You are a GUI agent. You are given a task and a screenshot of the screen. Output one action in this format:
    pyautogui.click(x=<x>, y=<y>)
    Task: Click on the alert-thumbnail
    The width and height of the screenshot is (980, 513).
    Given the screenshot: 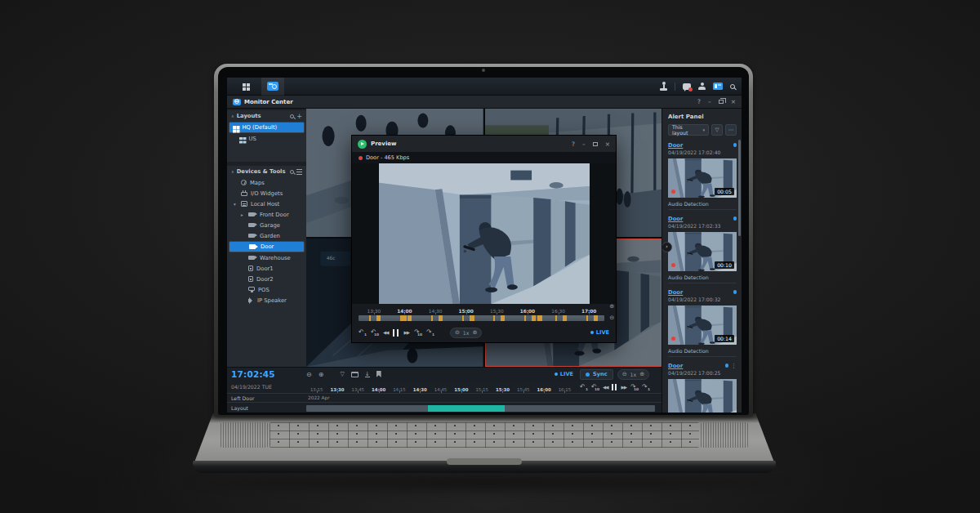 What is the action you would take?
    pyautogui.click(x=702, y=395)
    